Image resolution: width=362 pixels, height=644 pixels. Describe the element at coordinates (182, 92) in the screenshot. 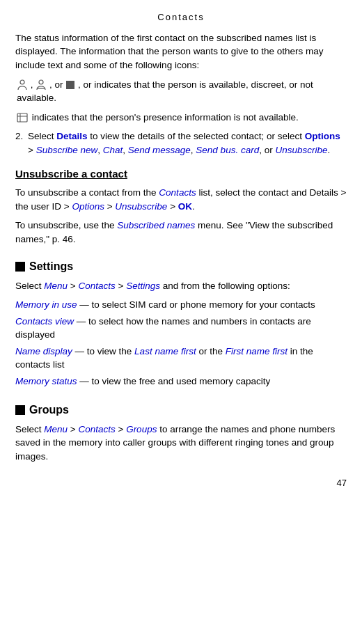

I see `icon-line1: , , or , or indicates that the person is…` at that location.